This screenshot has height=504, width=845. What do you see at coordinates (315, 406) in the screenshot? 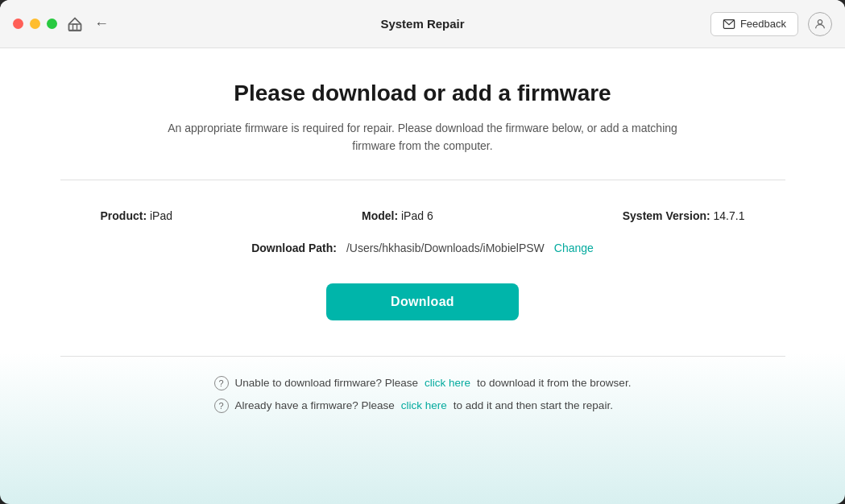
I see `help-text-2-pre: Already have a firmware? Please` at bounding box center [315, 406].